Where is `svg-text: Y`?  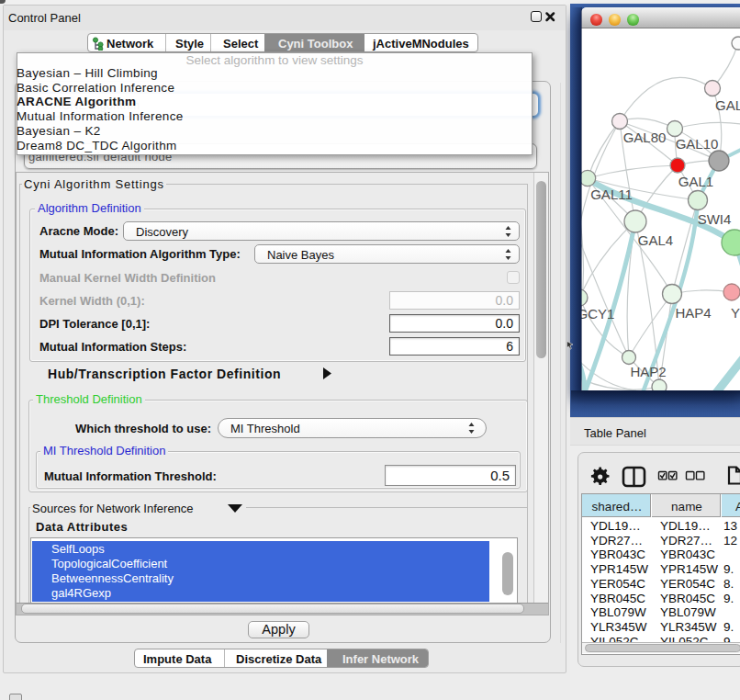
svg-text: Y is located at coordinates (735, 312).